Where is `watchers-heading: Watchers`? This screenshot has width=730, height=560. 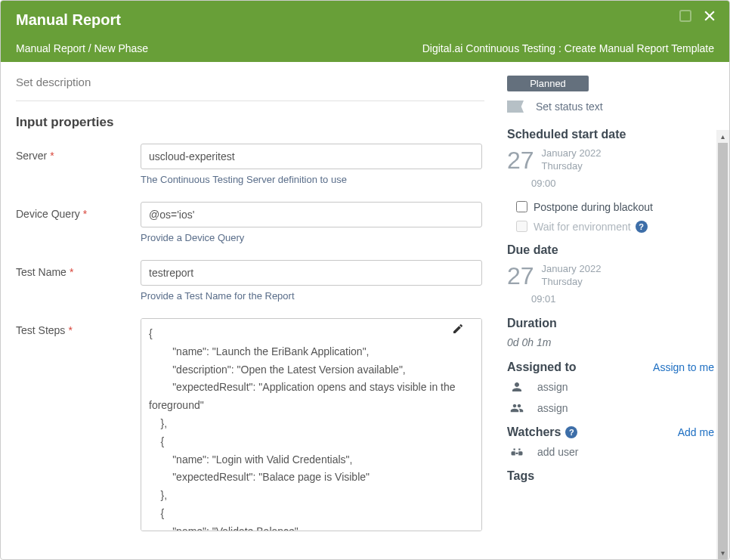 watchers-heading: Watchers is located at coordinates (534, 432).